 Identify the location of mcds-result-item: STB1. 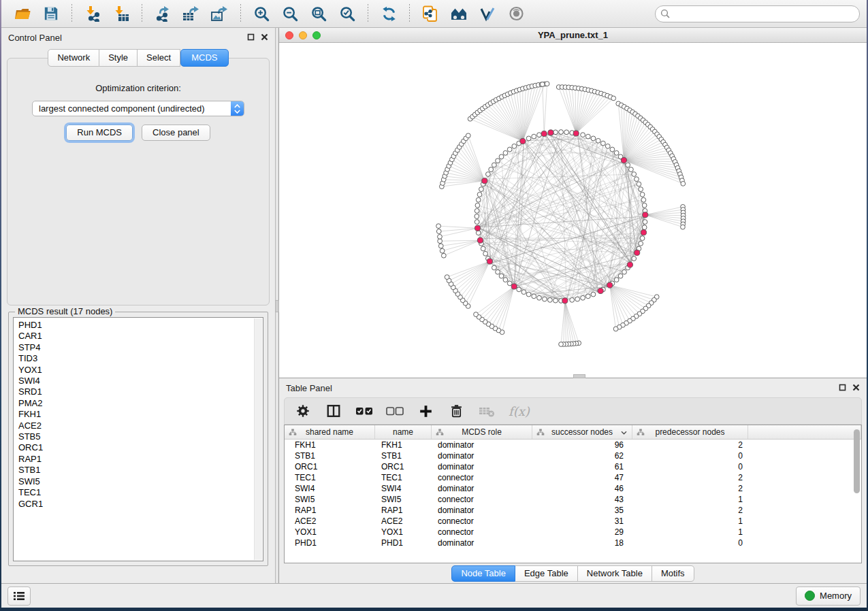
(140, 470).